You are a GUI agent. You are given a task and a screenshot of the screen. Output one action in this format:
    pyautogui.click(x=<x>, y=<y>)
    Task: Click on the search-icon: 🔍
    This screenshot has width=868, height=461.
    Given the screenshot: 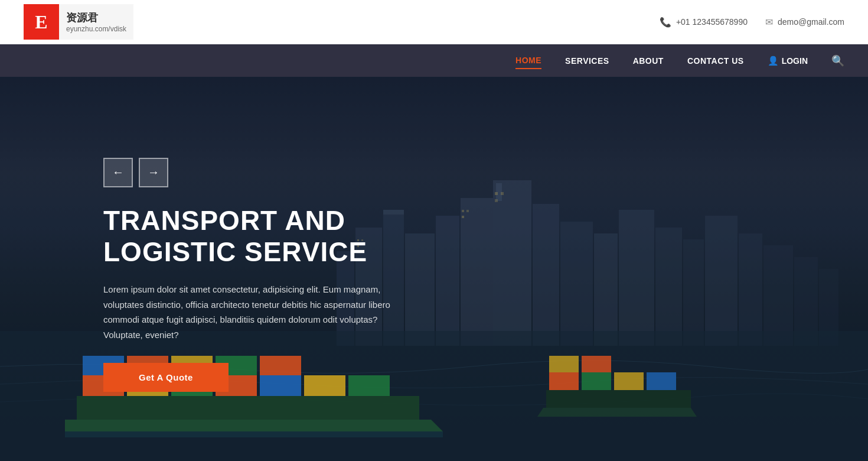 What is the action you would take?
    pyautogui.click(x=838, y=61)
    